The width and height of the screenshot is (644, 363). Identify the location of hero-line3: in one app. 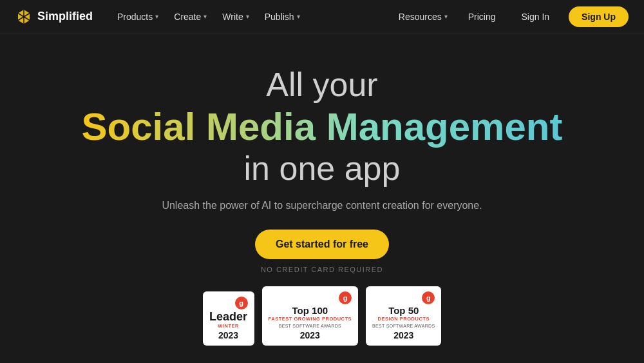
(322, 169).